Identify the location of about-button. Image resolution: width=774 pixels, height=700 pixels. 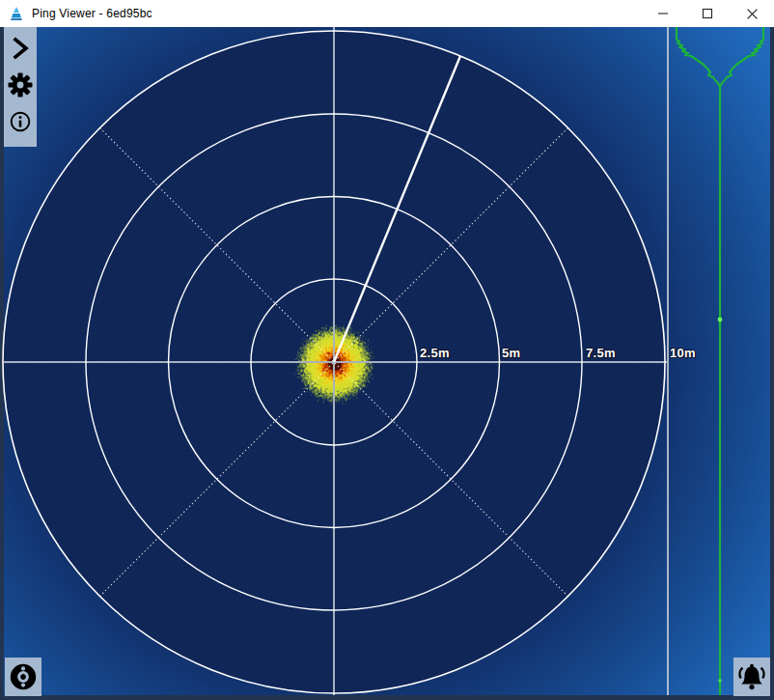
(20, 122).